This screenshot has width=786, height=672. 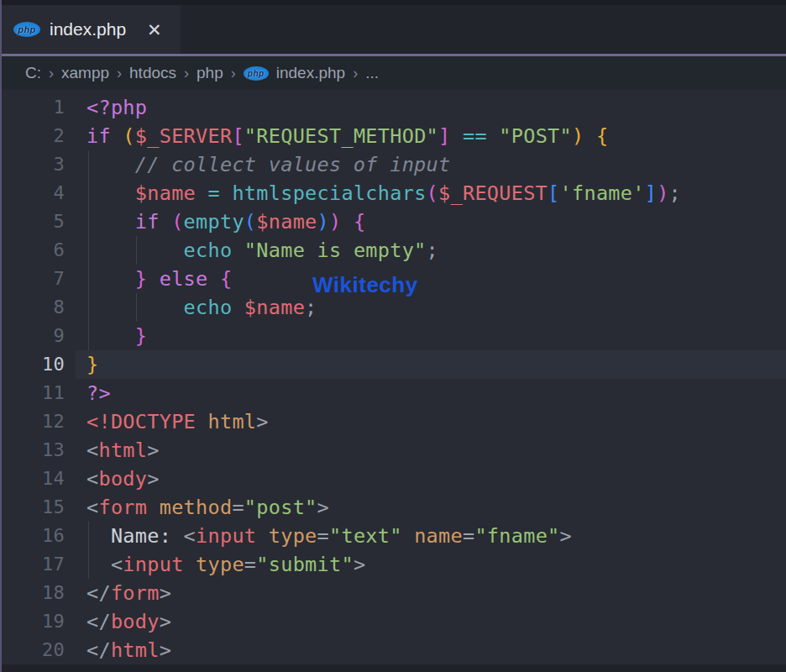 What do you see at coordinates (431, 536) in the screenshot?
I see `code-line-content: Name: <input type="text" name="fname">` at bounding box center [431, 536].